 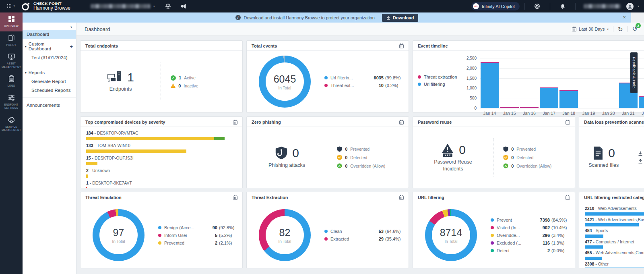 I want to click on card-password-reuse: Password reuse 0 Password Reuse Incident…, so click(x=494, y=152).